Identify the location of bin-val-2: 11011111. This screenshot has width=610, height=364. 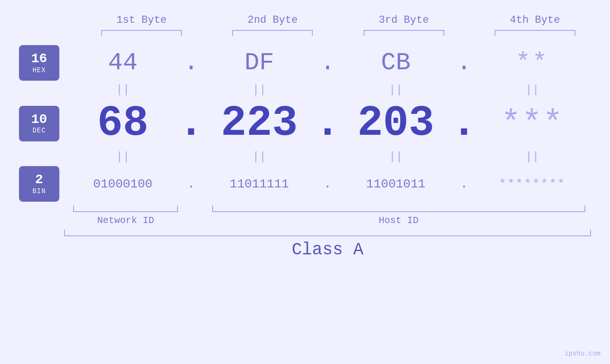
(259, 184).